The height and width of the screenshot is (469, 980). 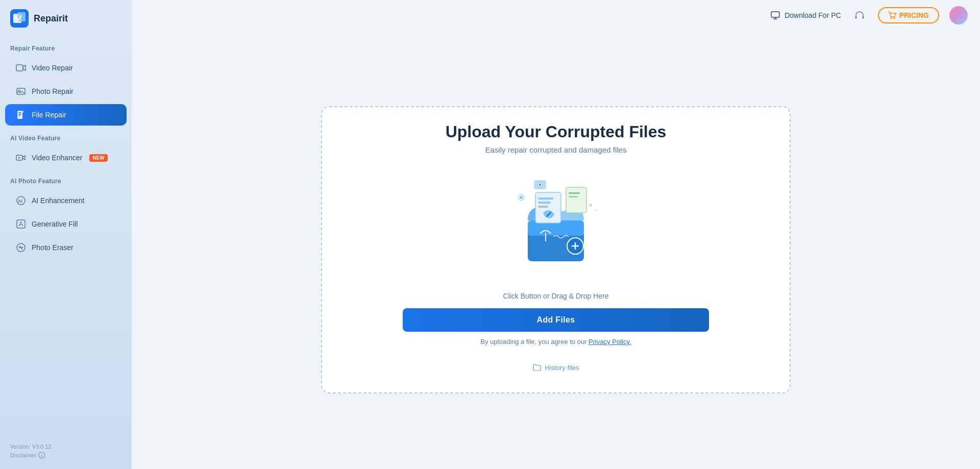 I want to click on sidebar-bottom: Version: V3.0.12 Disclaimer i, so click(x=66, y=451).